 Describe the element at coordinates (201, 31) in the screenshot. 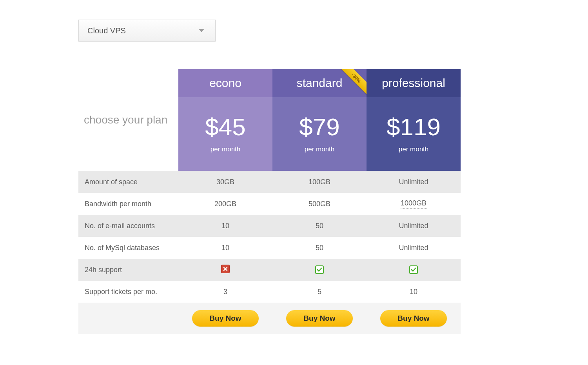

I see `chevron-down-icon` at that location.